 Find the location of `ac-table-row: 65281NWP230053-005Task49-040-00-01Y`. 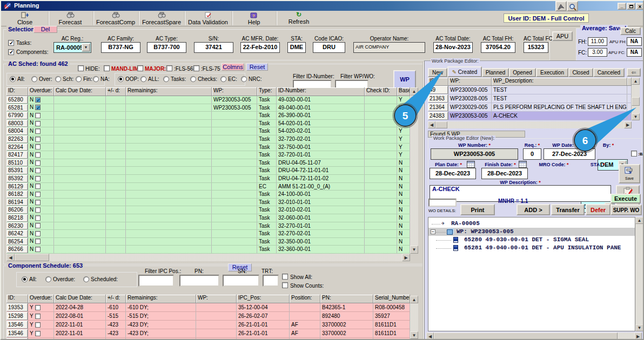

ac-table-row: 65281NWP230053-005Task49-040-00-01Y is located at coordinates (209, 108).